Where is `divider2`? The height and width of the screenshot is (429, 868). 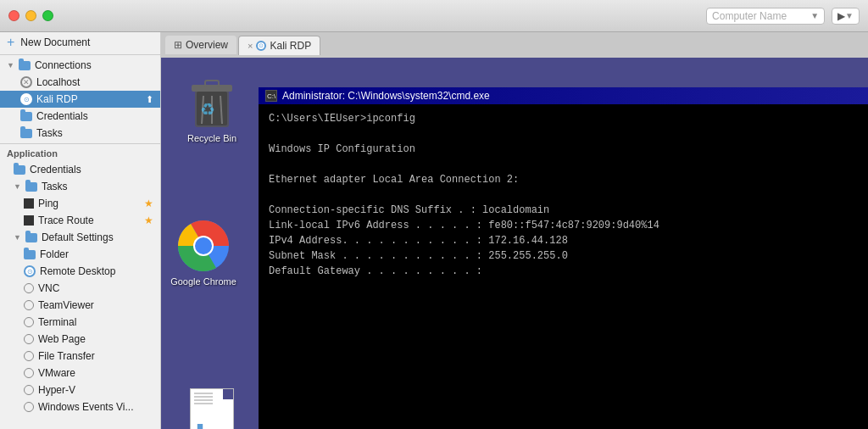
divider2 is located at coordinates (80, 144).